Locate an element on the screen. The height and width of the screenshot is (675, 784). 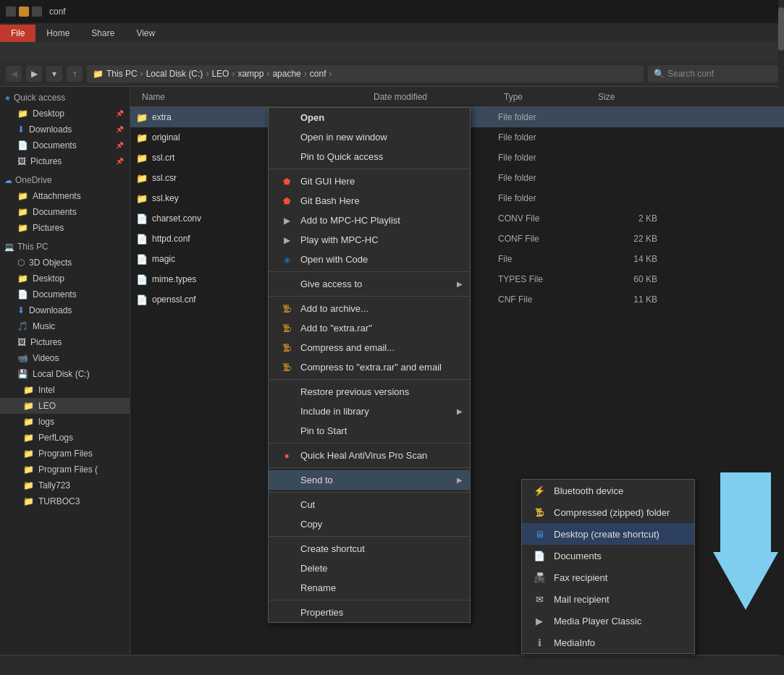
sidebar-section-onedrive: ☁ OneDrive 📁 Attachments 📁 Documents 📁 P… is located at coordinates (65, 204).